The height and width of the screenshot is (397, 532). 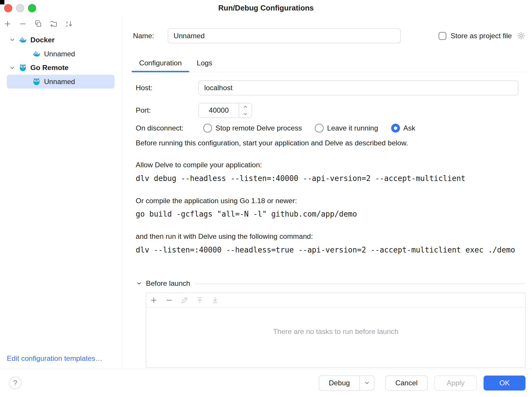 I want to click on store-as-project-file-checkbox, so click(x=443, y=36).